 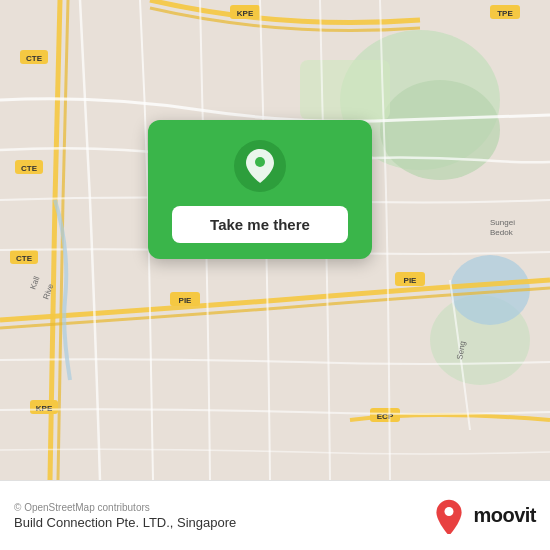 I want to click on location-pin-icon, so click(x=260, y=166).